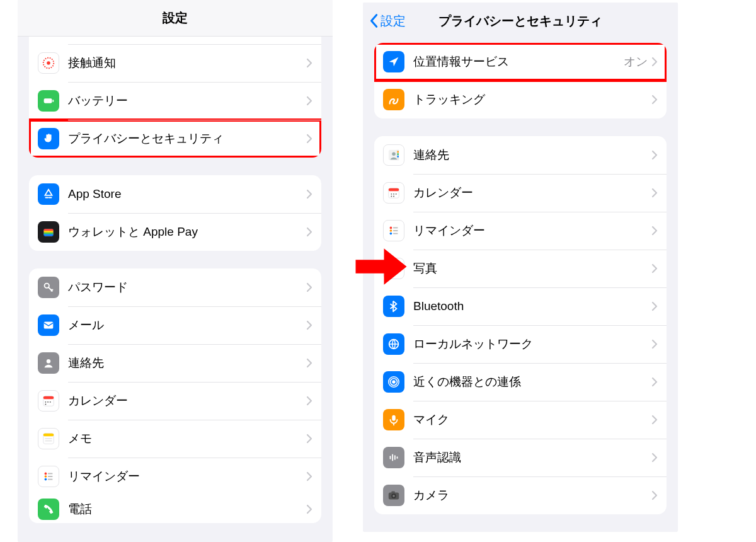 The image size is (756, 542). Describe the element at coordinates (520, 495) in the screenshot. I see `settings-row-camera: カメラ` at that location.